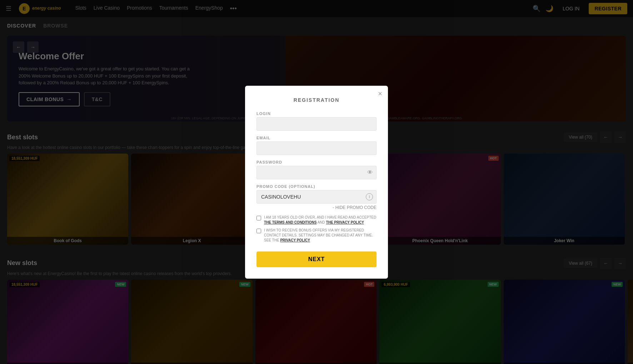  What do you see at coordinates (316, 197) in the screenshot?
I see `promo-field-group: PROMO CODE (OPTIONAL) i - HIDE PROMO COD…` at bounding box center [316, 197].